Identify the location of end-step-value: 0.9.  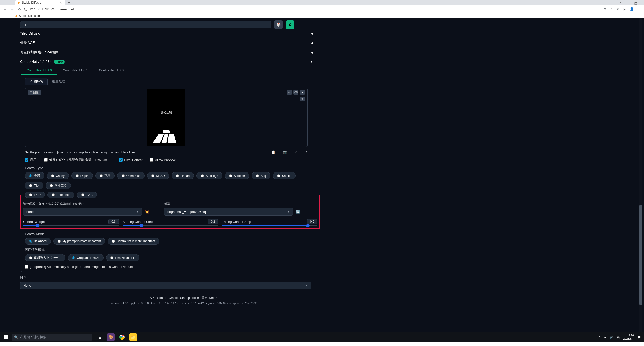
(312, 222).